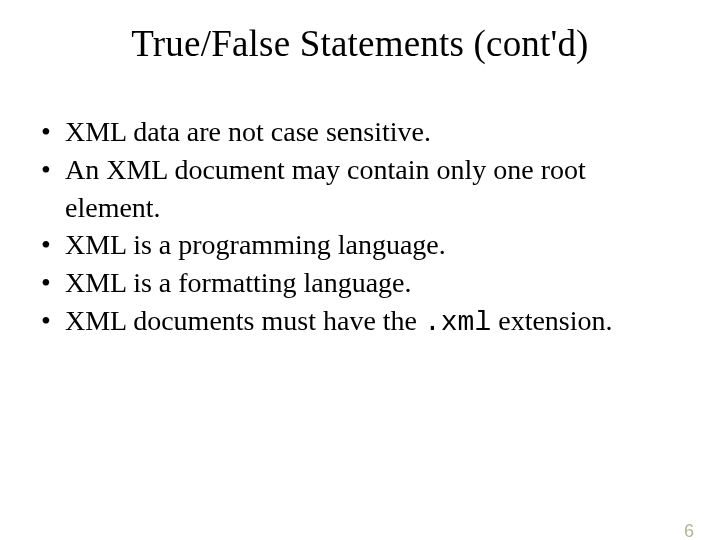 Image resolution: width=720 pixels, height=540 pixels. Describe the element at coordinates (256, 244) in the screenshot. I see `bullet-text: XML is a programming language.` at that location.